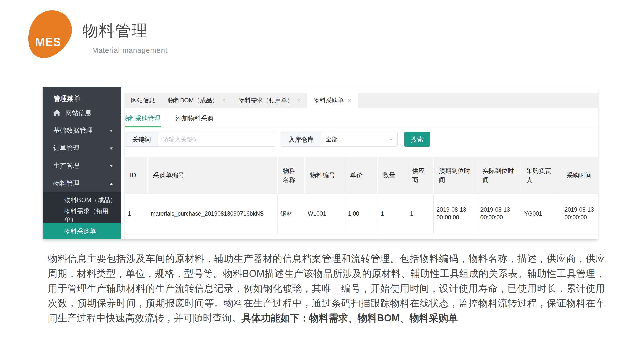 This screenshot has width=644, height=362. I want to click on page-subtitle: Material management, so click(130, 50).